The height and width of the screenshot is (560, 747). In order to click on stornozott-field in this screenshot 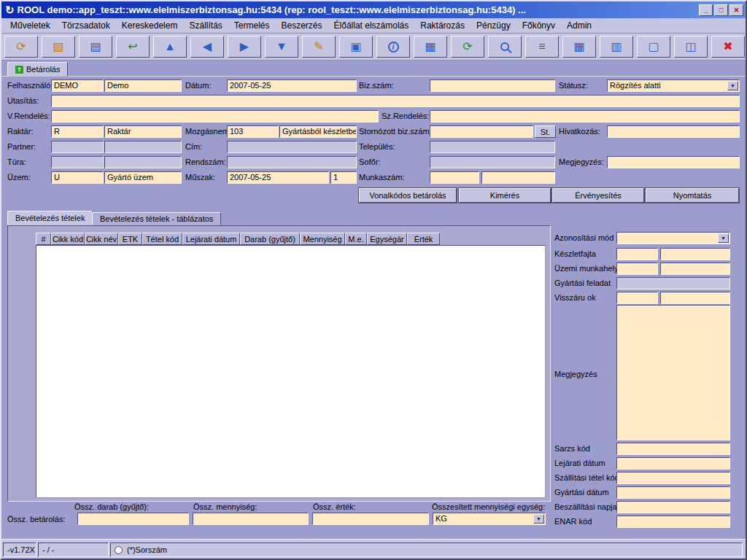, I will do `click(481, 131)`.